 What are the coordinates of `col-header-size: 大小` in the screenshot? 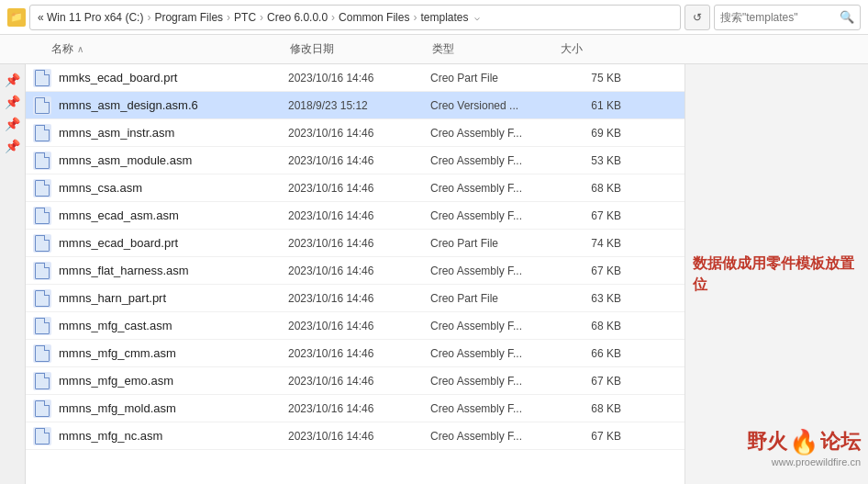 It's located at (597, 50).